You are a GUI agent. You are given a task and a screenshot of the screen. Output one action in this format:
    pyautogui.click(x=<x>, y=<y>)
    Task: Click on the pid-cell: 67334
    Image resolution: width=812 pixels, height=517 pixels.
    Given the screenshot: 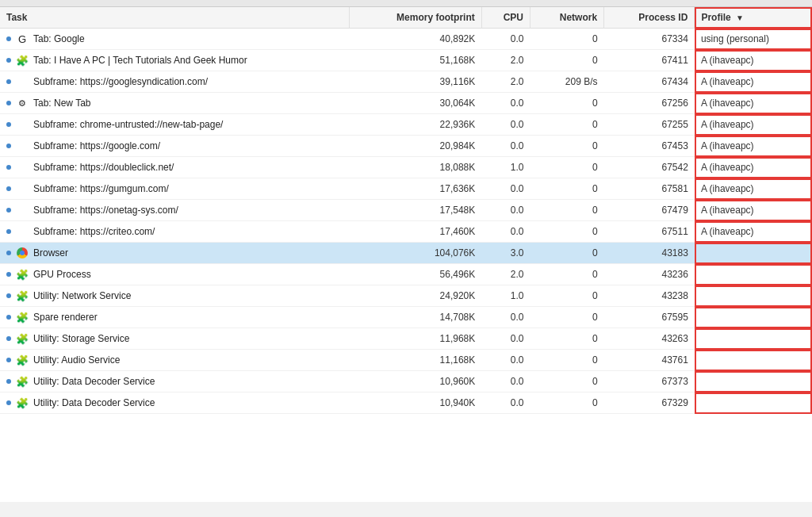 What is the action you would take?
    pyautogui.click(x=649, y=40)
    